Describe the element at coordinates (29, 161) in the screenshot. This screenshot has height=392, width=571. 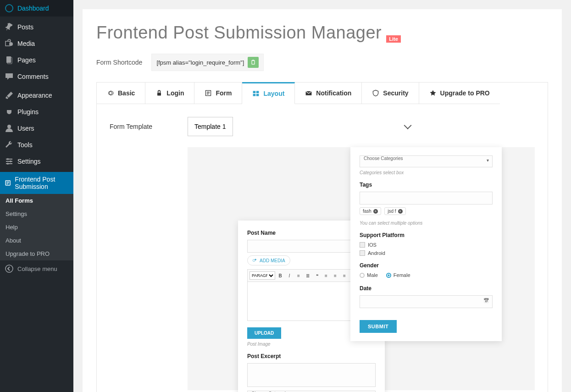
I see `sidebar-label: Settings` at that location.